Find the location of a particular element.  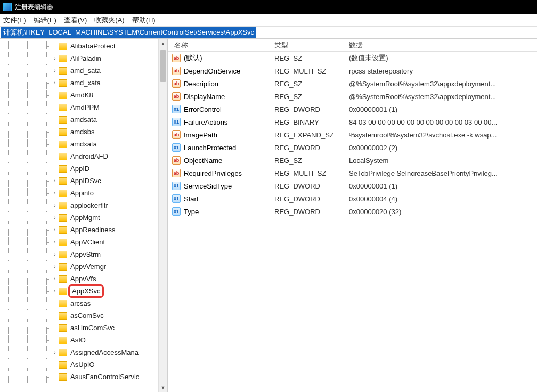

tree-item-amdsata: amdsata is located at coordinates (79, 119).